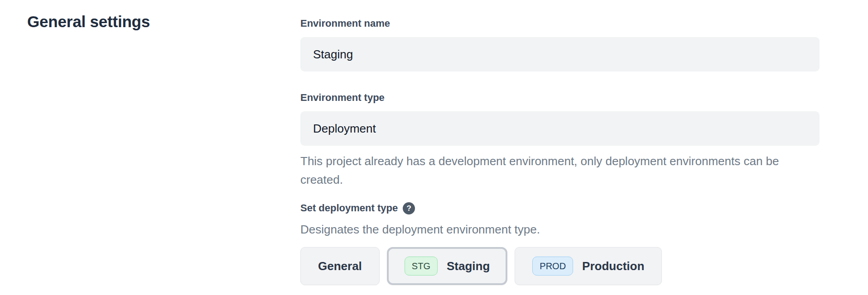 Image resolution: width=868 pixels, height=295 pixels. What do you see at coordinates (447, 266) in the screenshot?
I see `deployment-type-option-staging: STG Staging` at bounding box center [447, 266].